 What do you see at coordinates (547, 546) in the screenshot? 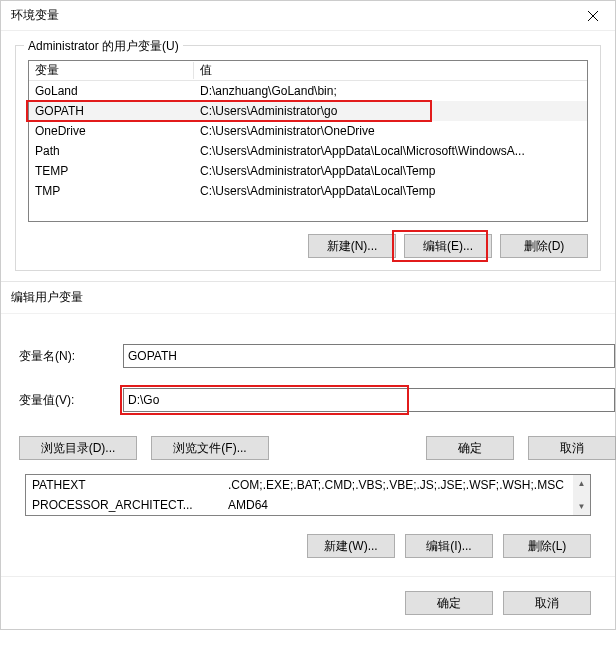
I see `delete-button: 删除(L)` at bounding box center [547, 546].